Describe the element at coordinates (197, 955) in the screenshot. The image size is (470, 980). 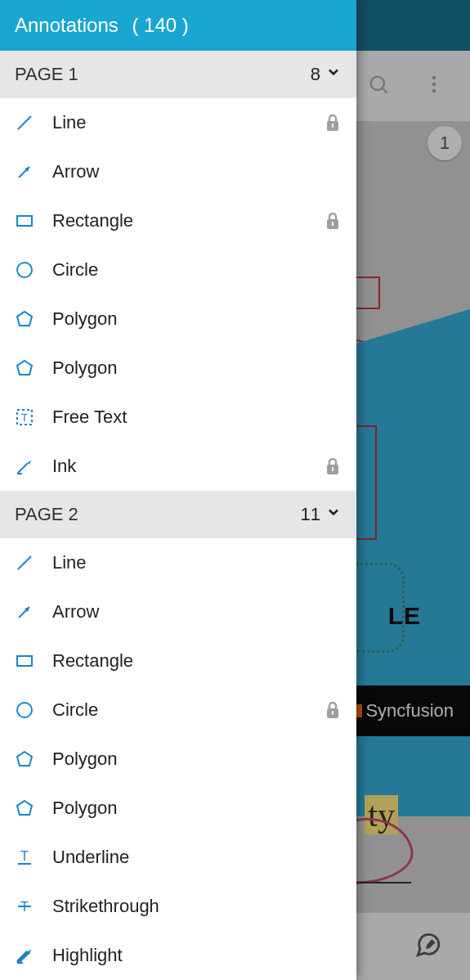
I see `annotation-label: Highlight` at that location.